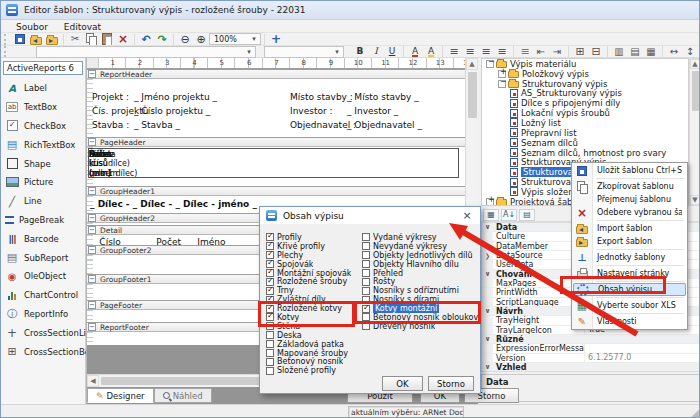  I want to click on option-checkbox-row: Mapované šrouby, so click(314, 354).